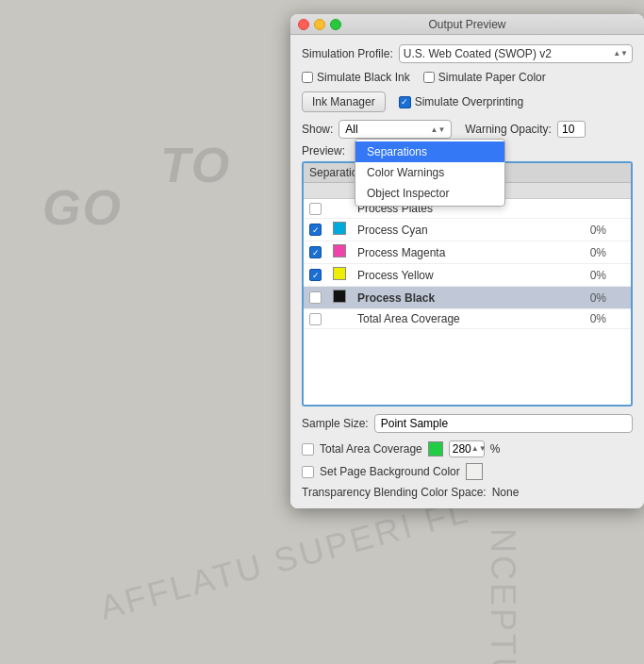  Describe the element at coordinates (474, 472) in the screenshot. I see `bg-color-swatch` at that location.